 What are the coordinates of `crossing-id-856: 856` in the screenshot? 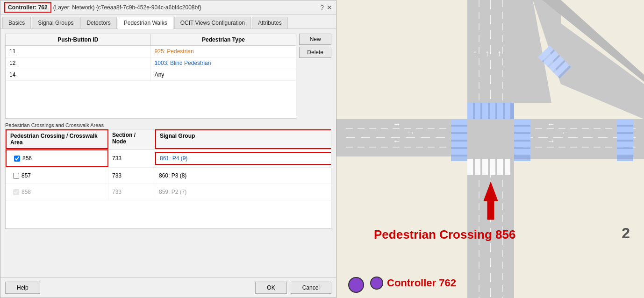 It's located at (27, 158).